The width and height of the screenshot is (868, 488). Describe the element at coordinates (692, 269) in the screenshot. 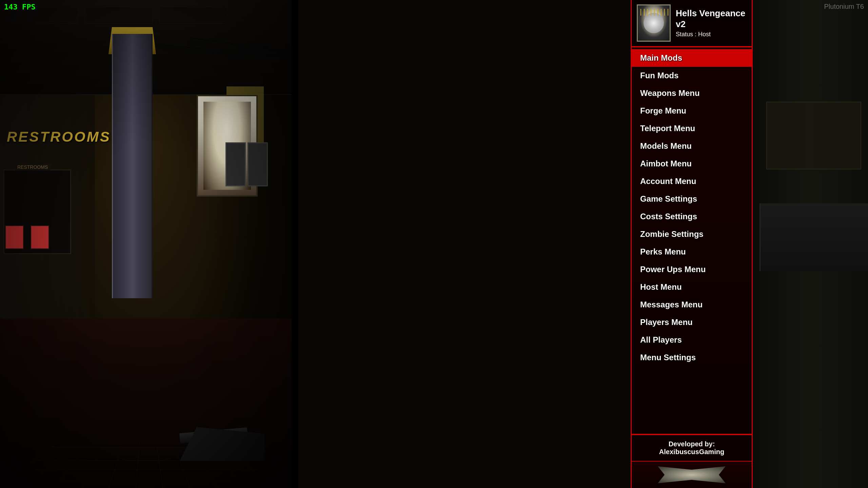

I see `menu-item-power-ups-menu: Power Ups Menu` at that location.